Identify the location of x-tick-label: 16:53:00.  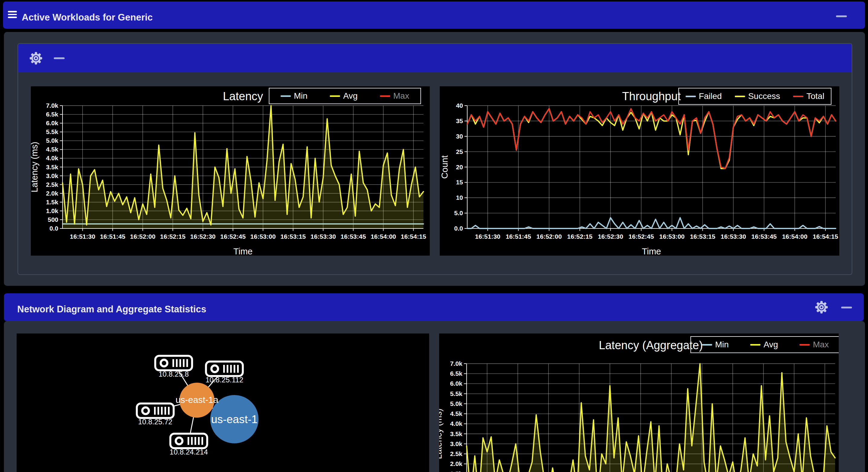
(263, 236).